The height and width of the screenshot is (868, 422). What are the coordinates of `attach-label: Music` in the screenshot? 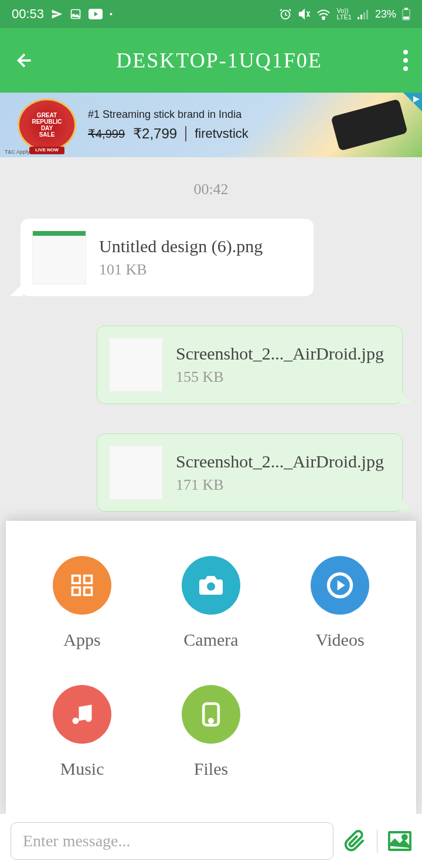 It's located at (82, 769).